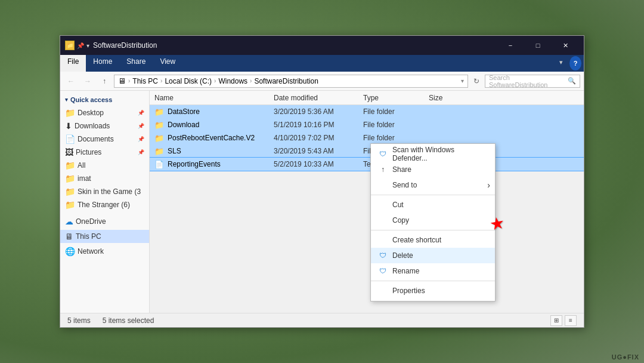 The height and width of the screenshot is (363, 644). Describe the element at coordinates (79, 321) in the screenshot. I see `items-count: 5 items` at that location.